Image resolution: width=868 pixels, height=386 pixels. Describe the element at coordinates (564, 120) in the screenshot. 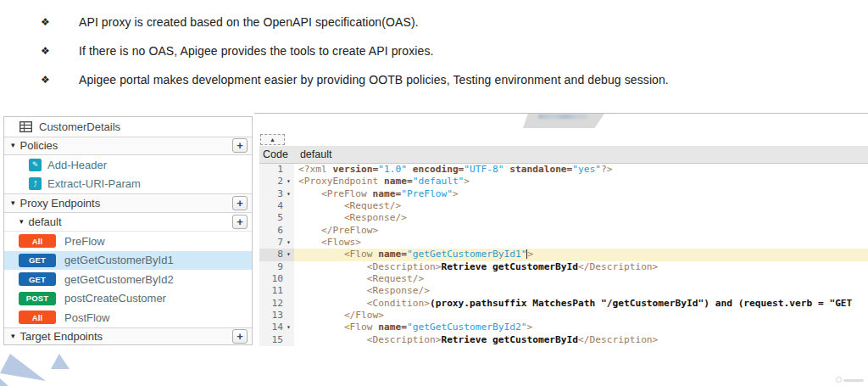

I see `clipped-overlay-tab` at that location.